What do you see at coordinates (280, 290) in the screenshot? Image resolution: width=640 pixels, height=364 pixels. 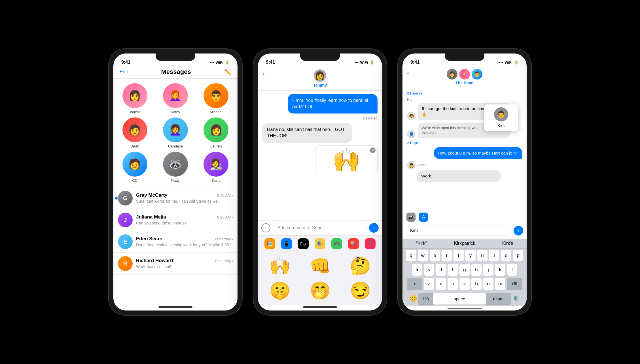 I see `memoji-cell-4: 🤫` at bounding box center [280, 290].